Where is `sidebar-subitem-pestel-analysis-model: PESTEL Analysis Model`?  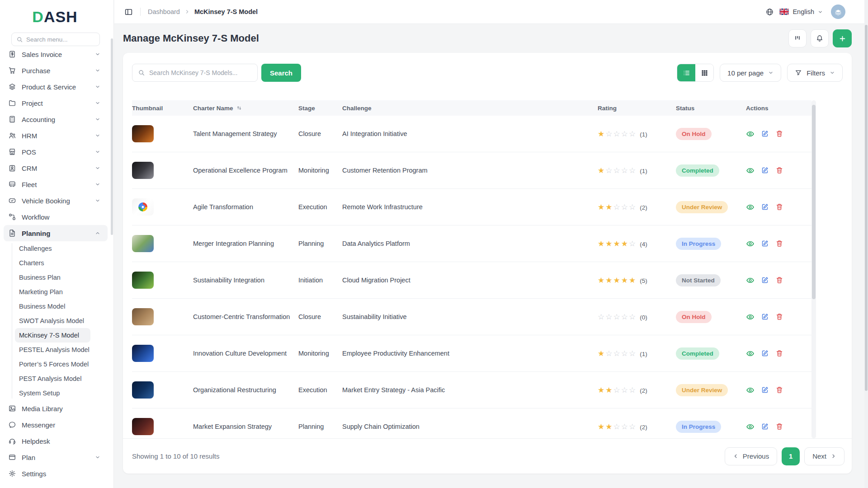
sidebar-subitem-pestel-analysis-model: PESTEL Analysis Model is located at coordinates (52, 350).